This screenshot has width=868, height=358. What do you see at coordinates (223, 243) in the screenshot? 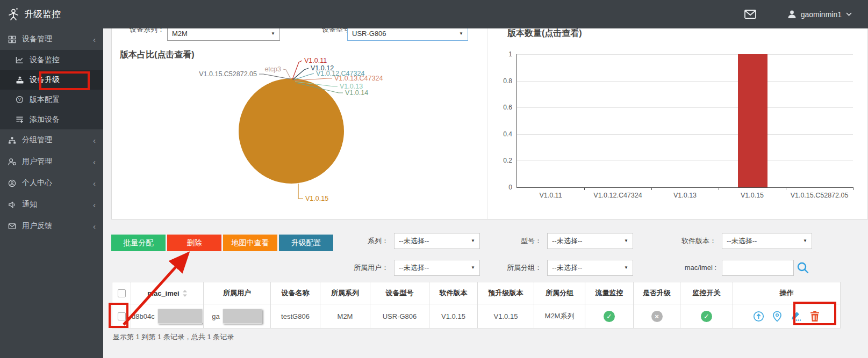
I see `toolbar: 批量分配 删除 地图中查看 升级配置` at bounding box center [223, 243].